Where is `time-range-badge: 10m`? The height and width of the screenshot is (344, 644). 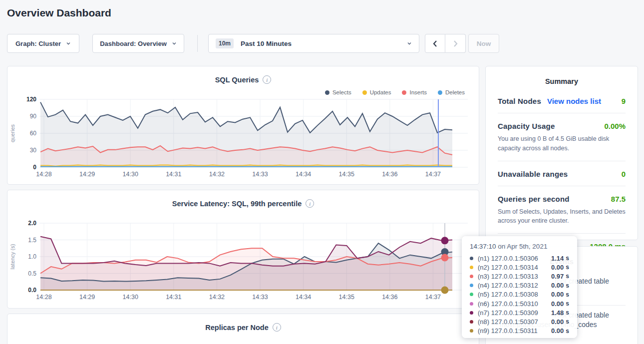 time-range-badge: 10m is located at coordinates (225, 43).